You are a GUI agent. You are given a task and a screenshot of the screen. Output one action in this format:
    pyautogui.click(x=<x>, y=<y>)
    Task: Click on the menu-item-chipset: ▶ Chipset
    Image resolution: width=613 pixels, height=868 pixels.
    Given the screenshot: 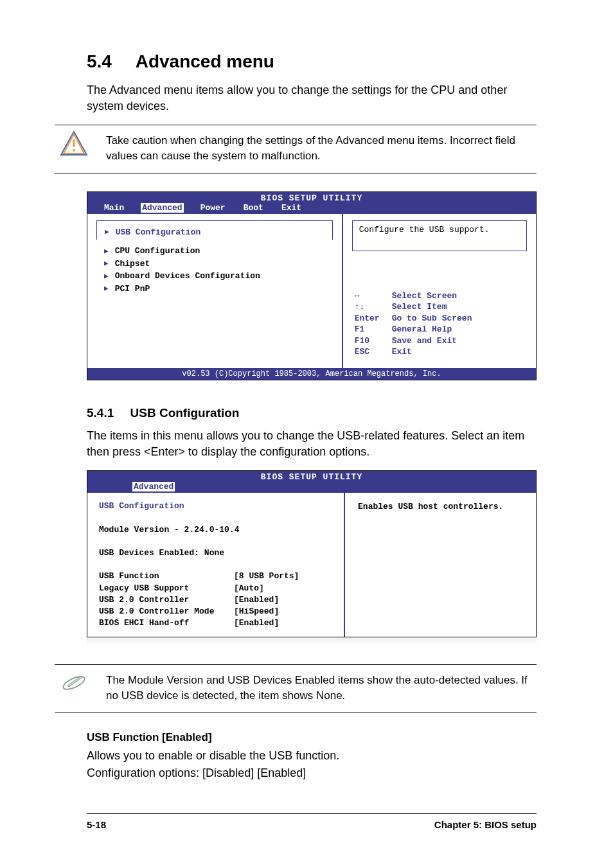 What is the action you would take?
    pyautogui.click(x=215, y=264)
    